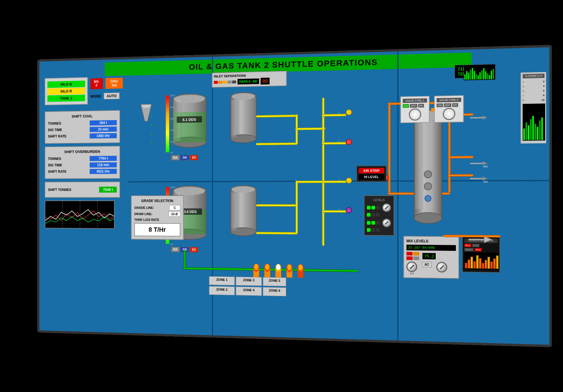  What do you see at coordinates (189, 158) in the screenshot?
I see `tank1-controls: BA DN ES` at bounding box center [189, 158].